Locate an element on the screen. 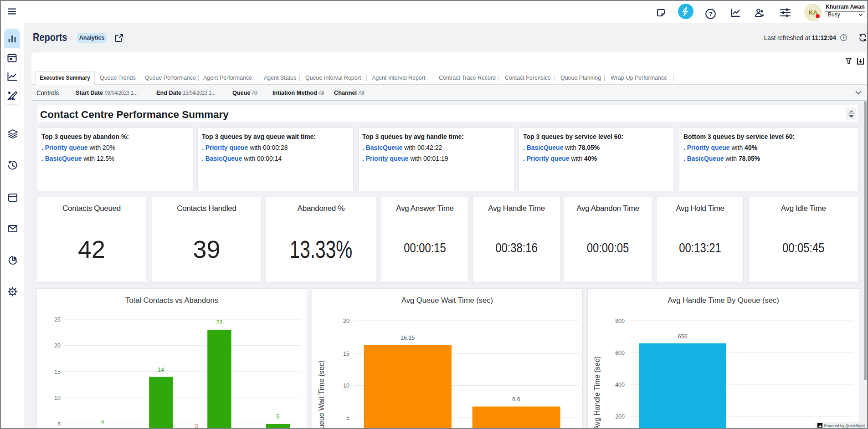 Image resolution: width=868 pixels, height=429 pixels. svg-text: 23 is located at coordinates (219, 322).